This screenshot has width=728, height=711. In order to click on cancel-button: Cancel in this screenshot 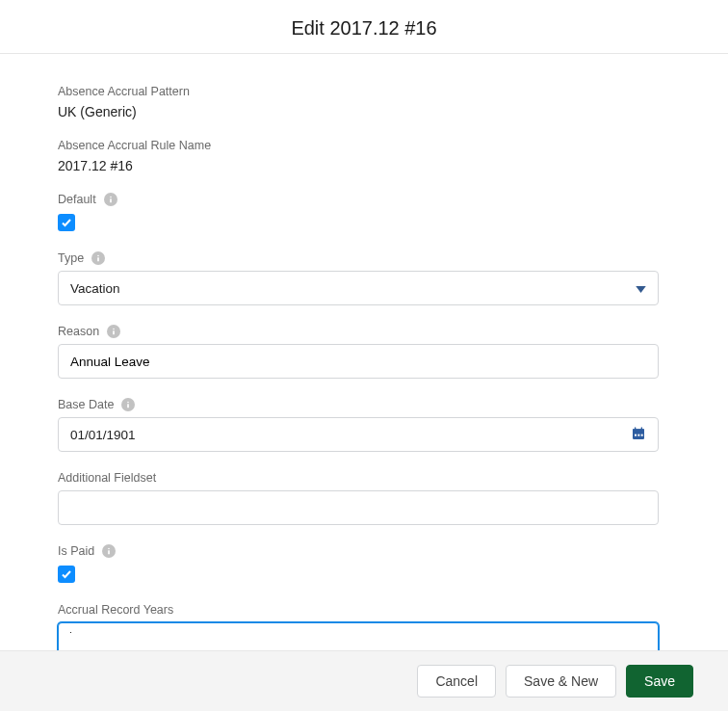, I will do `click(456, 681)`.